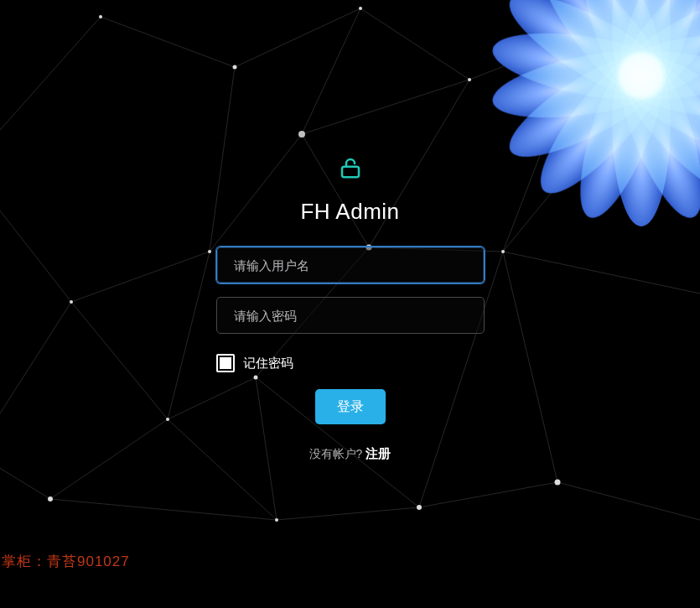 The height and width of the screenshot is (608, 700). What do you see at coordinates (268, 364) in the screenshot?
I see `remember-label: 记住密码` at bounding box center [268, 364].